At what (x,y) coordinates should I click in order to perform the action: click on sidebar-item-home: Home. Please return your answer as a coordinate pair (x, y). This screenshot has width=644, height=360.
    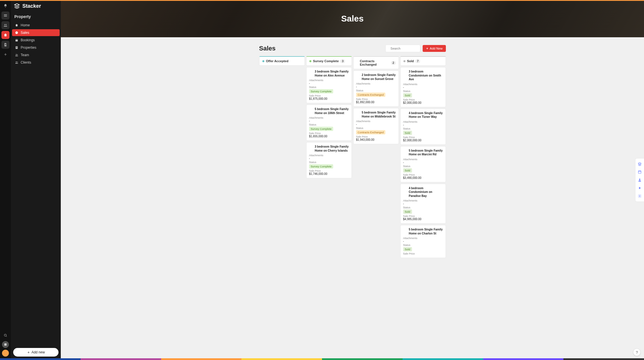
    Looking at the image, I should click on (36, 25).